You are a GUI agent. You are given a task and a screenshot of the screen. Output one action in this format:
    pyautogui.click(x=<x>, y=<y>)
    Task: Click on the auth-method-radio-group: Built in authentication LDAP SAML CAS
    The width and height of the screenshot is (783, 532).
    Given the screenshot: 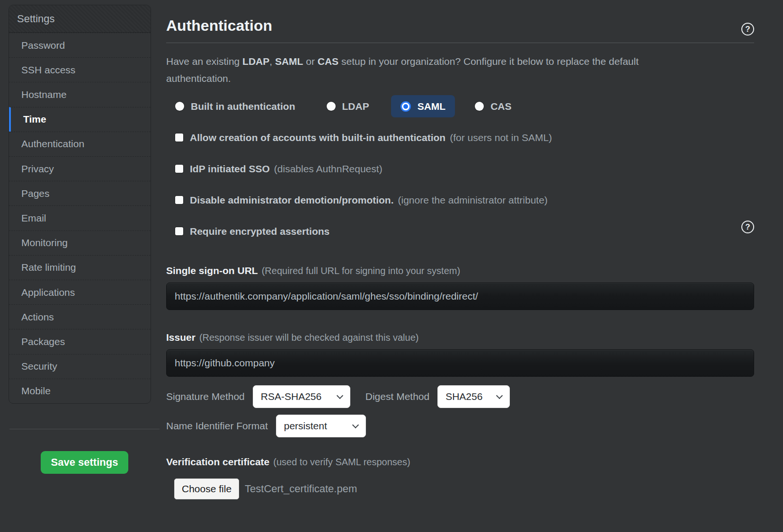 What is the action you would take?
    pyautogui.click(x=460, y=106)
    